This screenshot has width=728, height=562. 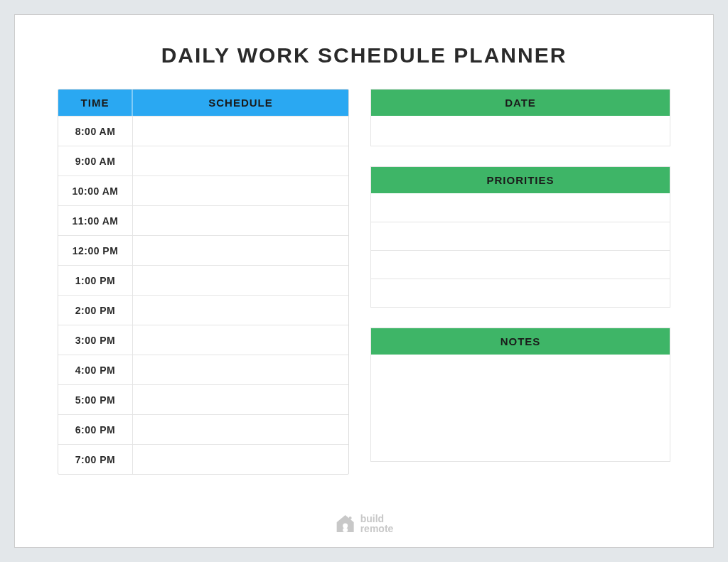 What do you see at coordinates (346, 524) in the screenshot?
I see `house-icon` at bounding box center [346, 524].